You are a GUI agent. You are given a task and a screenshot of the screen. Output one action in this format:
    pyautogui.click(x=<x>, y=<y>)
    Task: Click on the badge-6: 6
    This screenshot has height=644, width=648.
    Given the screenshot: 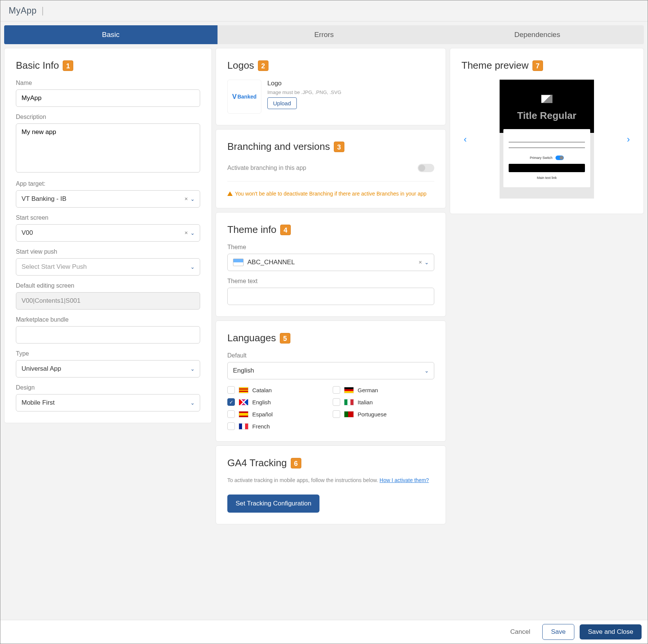 What is the action you would take?
    pyautogui.click(x=296, y=463)
    